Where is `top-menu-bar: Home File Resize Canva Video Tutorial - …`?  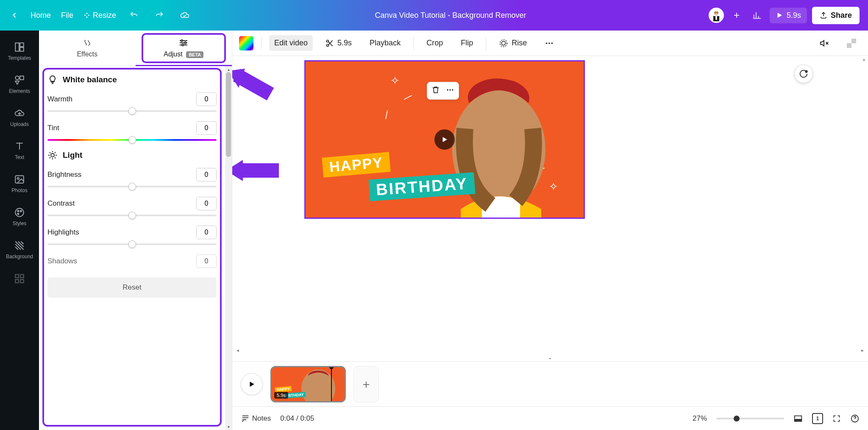
top-menu-bar: Home File Resize Canva Video Tutorial - … is located at coordinates (434, 15).